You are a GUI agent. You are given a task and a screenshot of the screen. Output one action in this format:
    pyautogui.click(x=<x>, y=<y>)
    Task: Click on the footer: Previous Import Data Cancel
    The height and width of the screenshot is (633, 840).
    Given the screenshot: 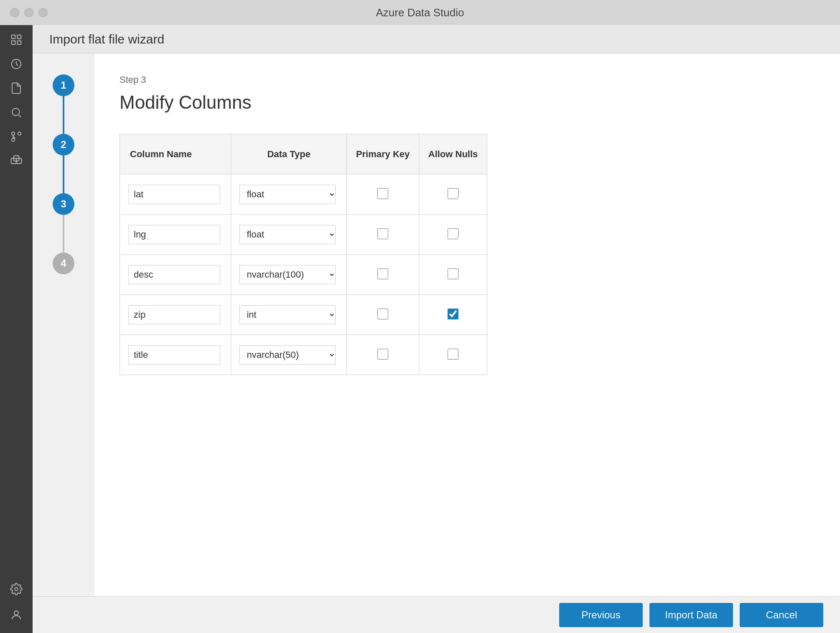 What is the action you would take?
    pyautogui.click(x=436, y=615)
    